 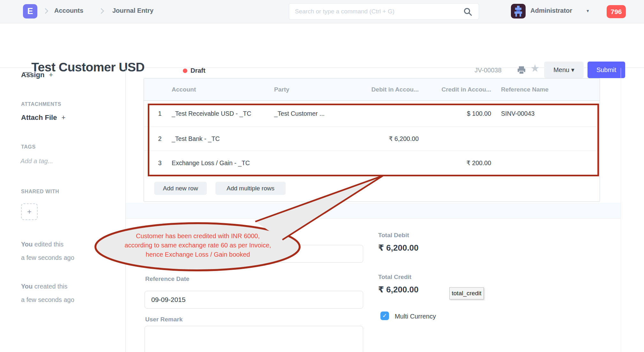 I want to click on notification-badge: 796, so click(x=616, y=11).